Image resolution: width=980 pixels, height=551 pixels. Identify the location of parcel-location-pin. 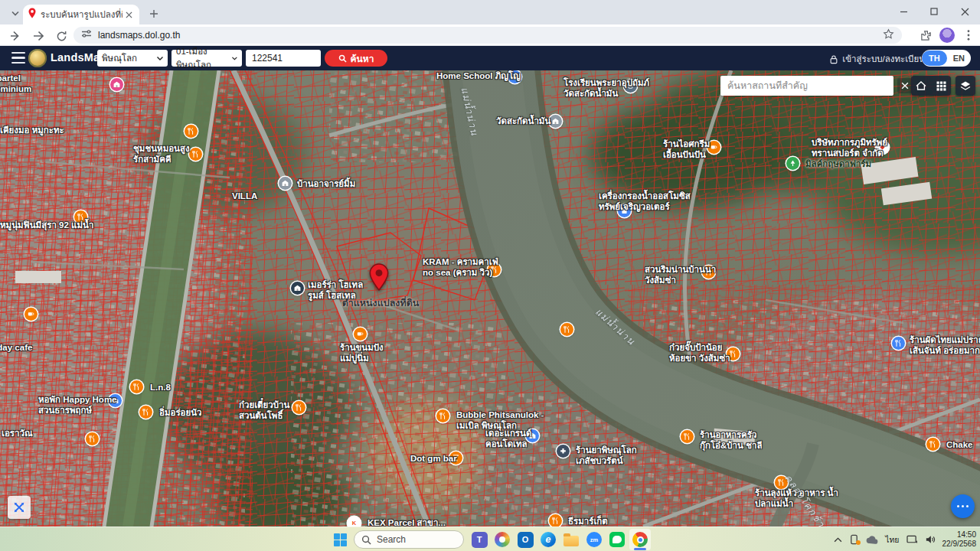
(379, 277).